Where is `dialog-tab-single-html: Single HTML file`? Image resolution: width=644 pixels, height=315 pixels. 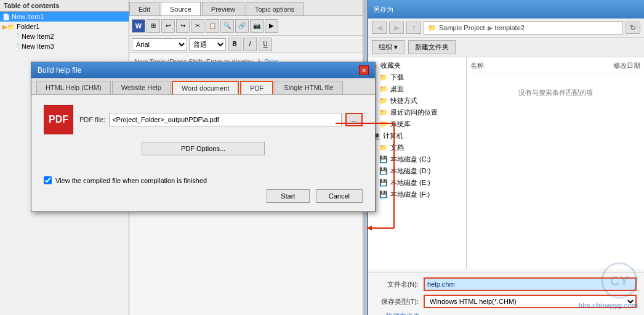
dialog-tab-single-html: Single HTML file is located at coordinates (308, 88).